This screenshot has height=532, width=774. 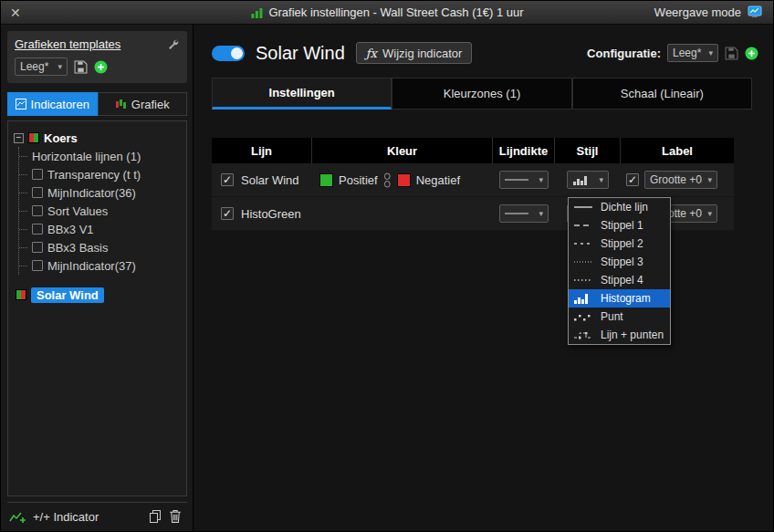 What do you see at coordinates (584, 317) in the screenshot?
I see `points-icon` at bounding box center [584, 317].